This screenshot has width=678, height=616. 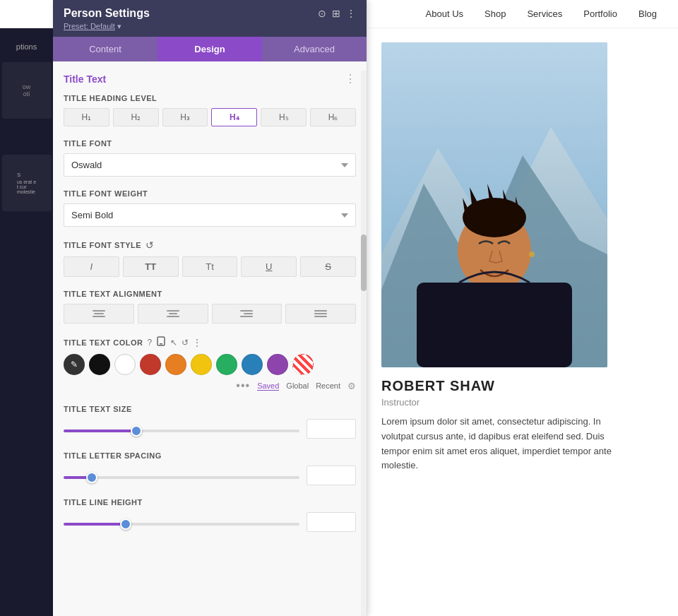 I want to click on panel-title: Person Settings, so click(x=107, y=13).